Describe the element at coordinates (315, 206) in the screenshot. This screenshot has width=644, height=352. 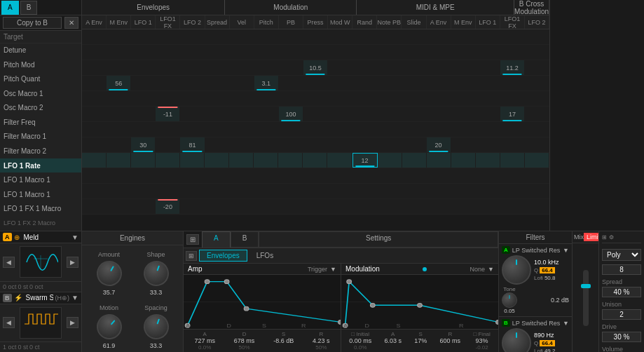
I see `cell-lf1m-press` at that location.